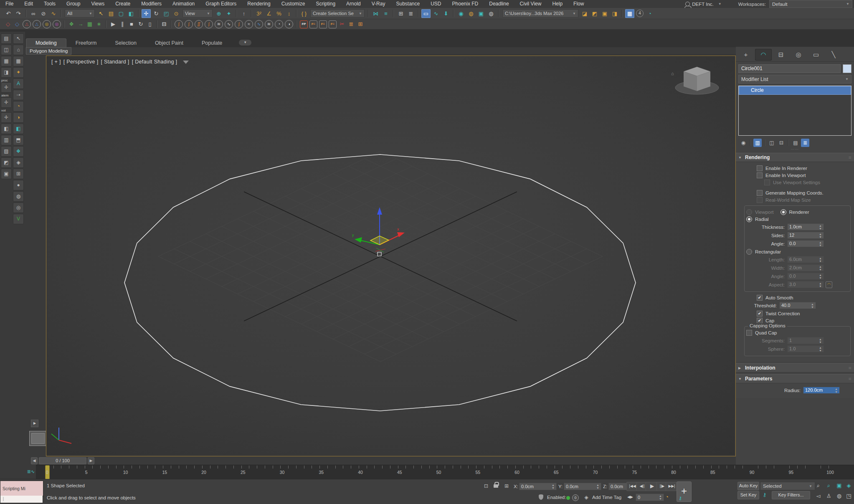 This screenshot has height=504, width=854. Describe the element at coordinates (6, 140) in the screenshot. I see `dock-preview6-icon: ▥` at that location.